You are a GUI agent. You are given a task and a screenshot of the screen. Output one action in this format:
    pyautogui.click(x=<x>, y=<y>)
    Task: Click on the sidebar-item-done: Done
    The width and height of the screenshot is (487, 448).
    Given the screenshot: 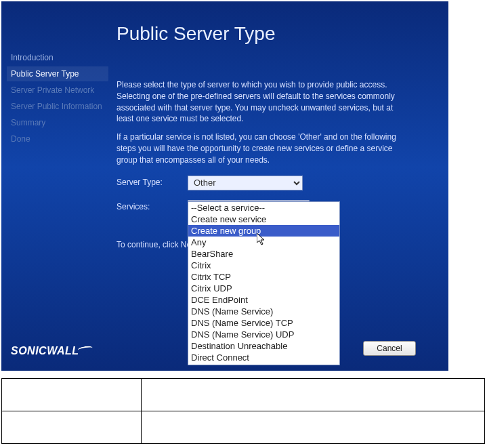 What is the action you would take?
    pyautogui.click(x=58, y=139)
    